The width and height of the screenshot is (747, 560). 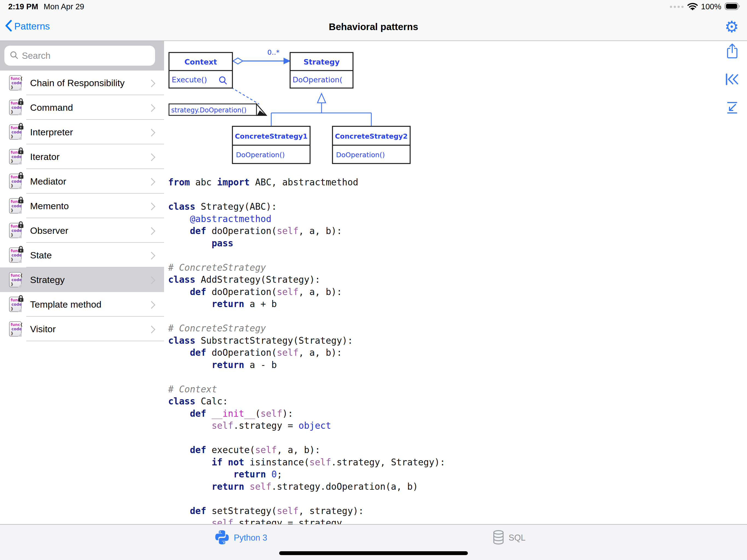 I want to click on top-bar: 2:19 PM Mon Apr 29 100%, so click(x=374, y=20).